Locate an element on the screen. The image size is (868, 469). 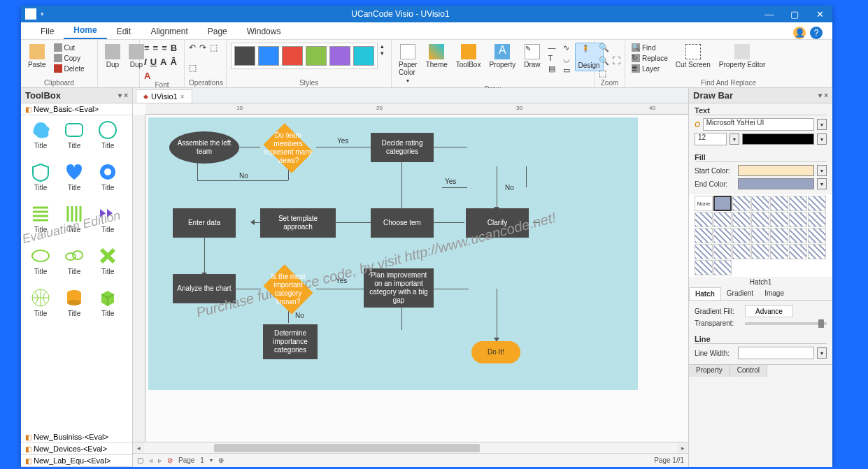
theme-button: Theme is located at coordinates (436, 56).